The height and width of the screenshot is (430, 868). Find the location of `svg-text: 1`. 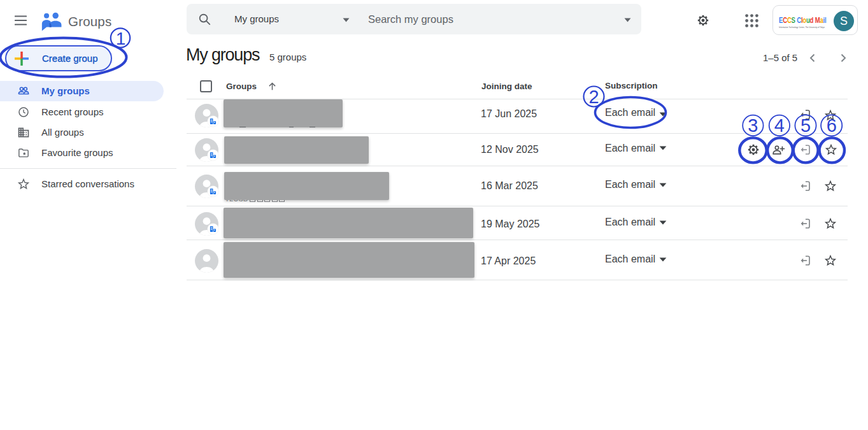

svg-text: 1 is located at coordinates (121, 38).